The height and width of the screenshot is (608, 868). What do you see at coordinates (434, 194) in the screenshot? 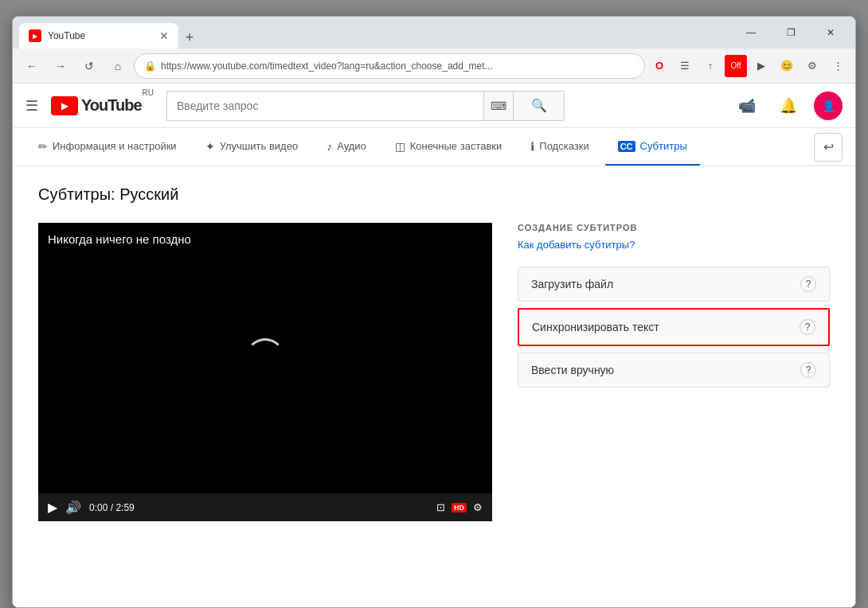
I see `page-title: Субтитры: Русский` at bounding box center [434, 194].